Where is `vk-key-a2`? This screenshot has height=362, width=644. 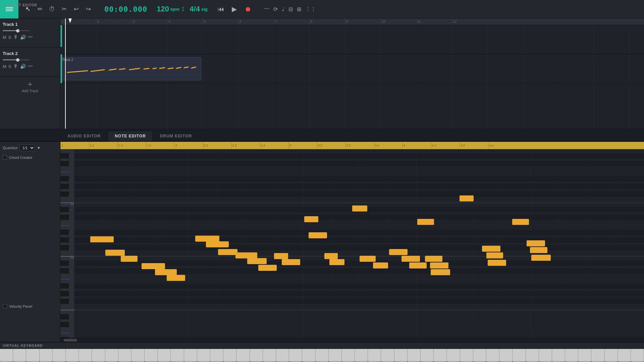
vk-key-a2 is located at coordinates (72, 355).